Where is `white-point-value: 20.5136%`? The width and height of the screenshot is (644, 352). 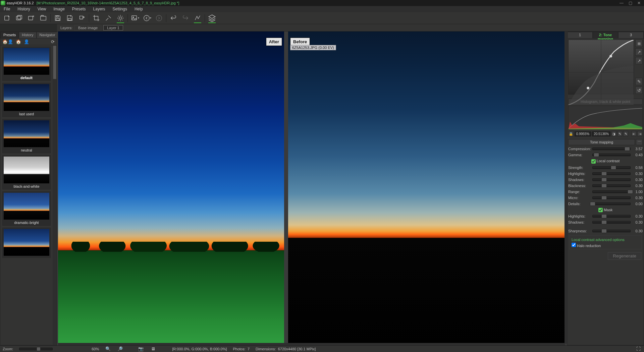 white-point-value: 20.5136% is located at coordinates (601, 134).